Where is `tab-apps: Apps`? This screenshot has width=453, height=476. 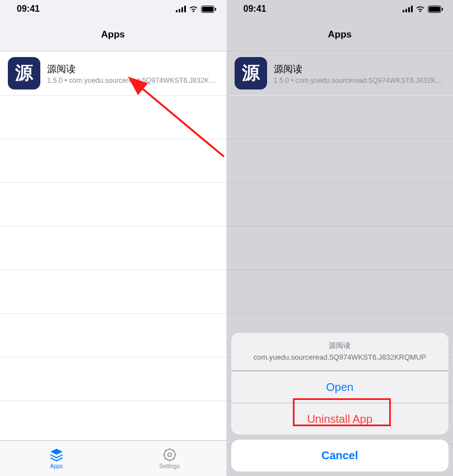
tab-apps: Apps is located at coordinates (57, 459).